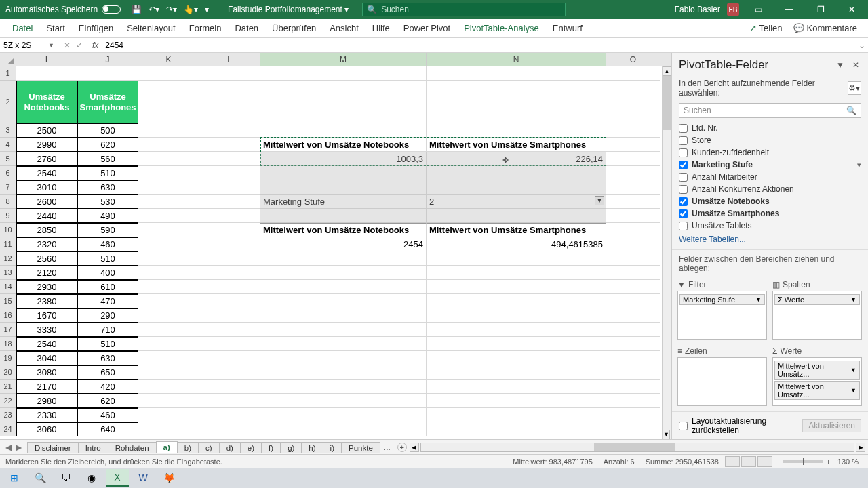 The image size is (868, 488). What do you see at coordinates (47, 259) in the screenshot?
I see `cell: 2560` at bounding box center [47, 259].